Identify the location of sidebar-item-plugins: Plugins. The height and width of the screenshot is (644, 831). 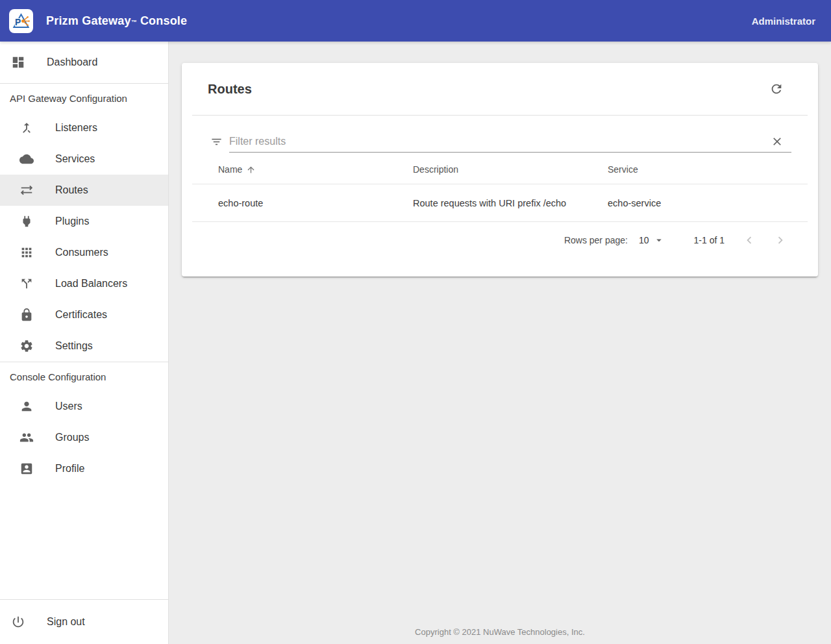
(84, 221).